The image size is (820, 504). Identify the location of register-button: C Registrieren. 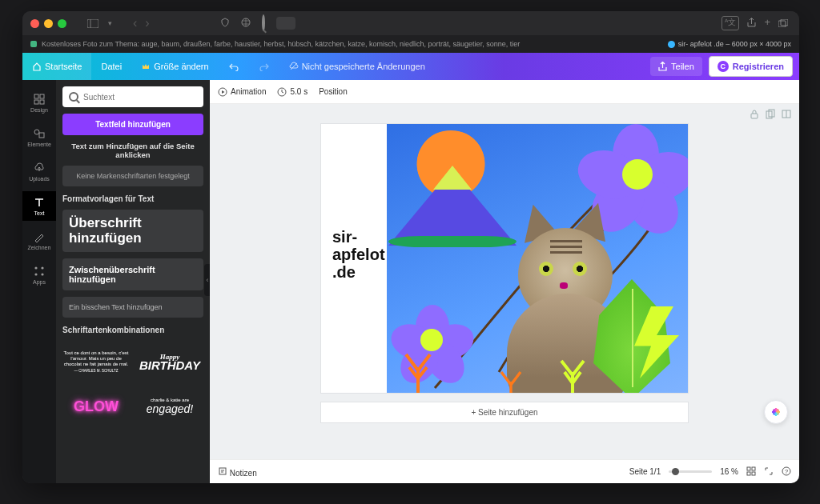
(751, 66).